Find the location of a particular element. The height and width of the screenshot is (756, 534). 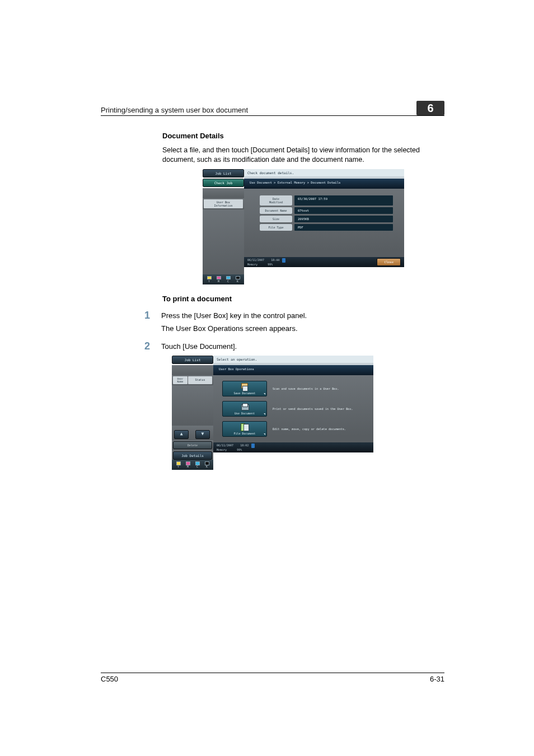

scroll-down-button: ▼ is located at coordinates (203, 435).